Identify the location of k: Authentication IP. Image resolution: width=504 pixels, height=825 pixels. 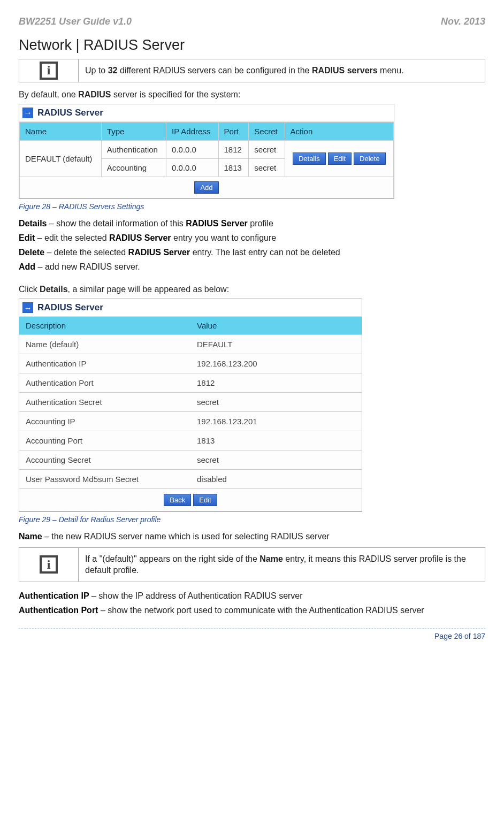
(105, 364).